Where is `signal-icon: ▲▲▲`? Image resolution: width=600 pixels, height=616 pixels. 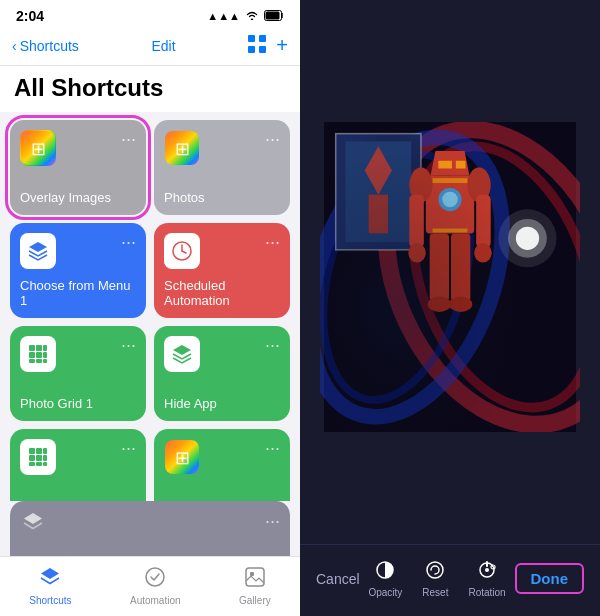
signal-icon: ▲▲▲ is located at coordinates (224, 16).